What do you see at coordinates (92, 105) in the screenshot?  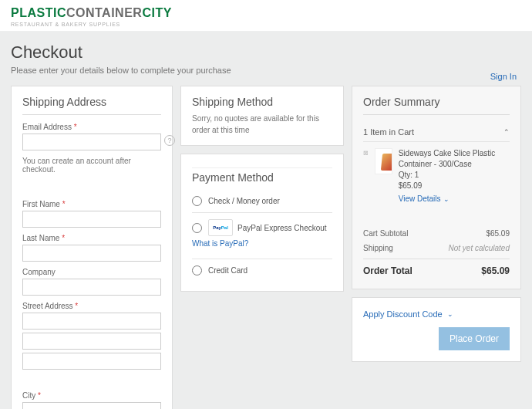 I see `shipping-address-heading: Shipping Address` at bounding box center [92, 105].